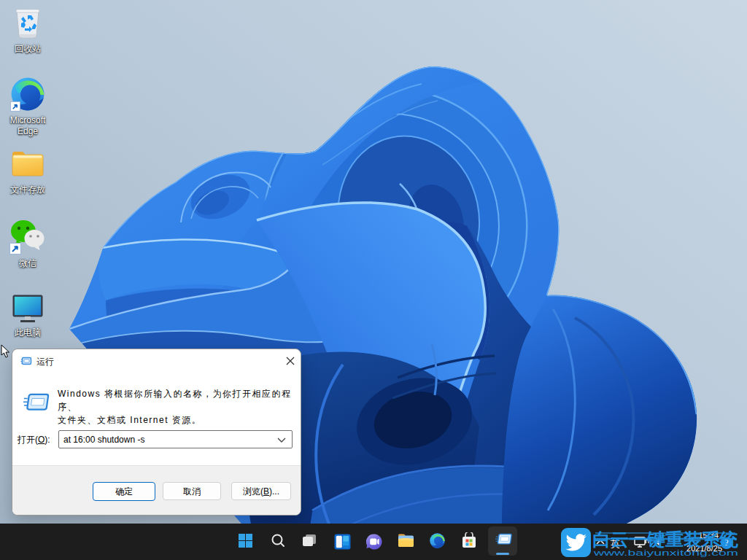 This screenshot has height=560, width=747. What do you see at coordinates (665, 553) in the screenshot?
I see `svg-text: www.baiyunxitong.com` at bounding box center [665, 553].